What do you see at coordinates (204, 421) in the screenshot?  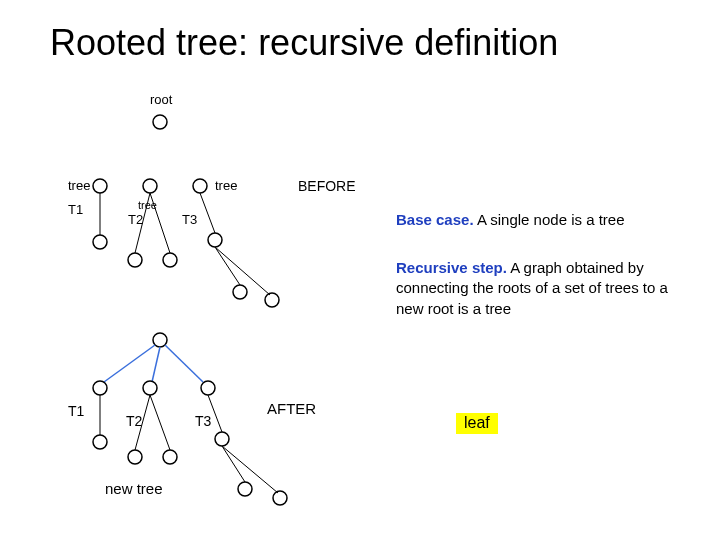 I see `label-t3b: T3` at bounding box center [204, 421].